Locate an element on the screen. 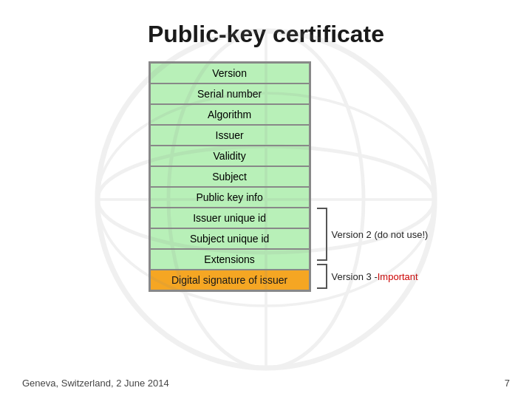 The image size is (532, 399). version3-important-text: Important is located at coordinates (398, 276).